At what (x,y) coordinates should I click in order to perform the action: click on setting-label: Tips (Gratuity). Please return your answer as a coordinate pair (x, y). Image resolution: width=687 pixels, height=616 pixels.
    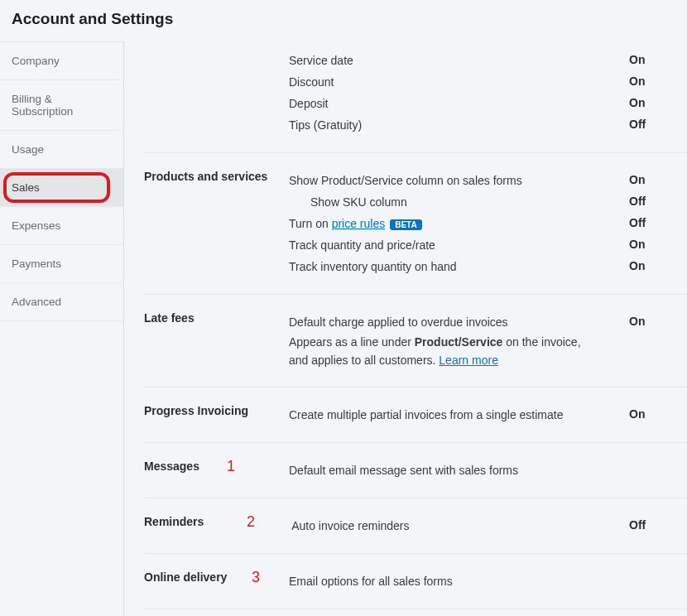
    Looking at the image, I should click on (444, 125).